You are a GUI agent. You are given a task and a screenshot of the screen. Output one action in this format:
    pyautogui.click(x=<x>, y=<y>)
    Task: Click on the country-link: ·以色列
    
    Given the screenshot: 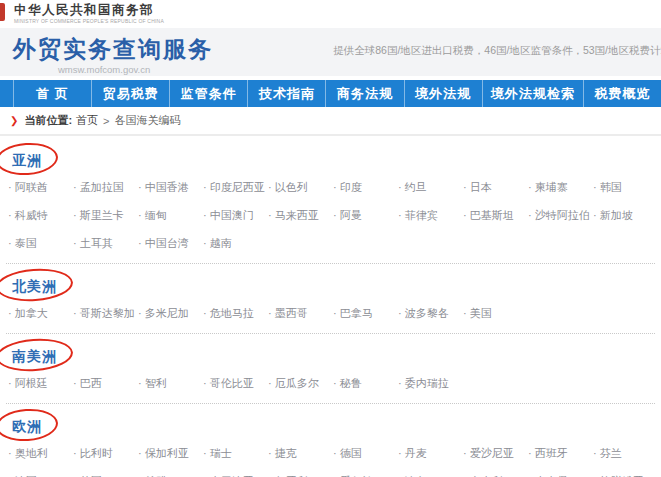 What is the action you would take?
    pyautogui.click(x=300, y=187)
    